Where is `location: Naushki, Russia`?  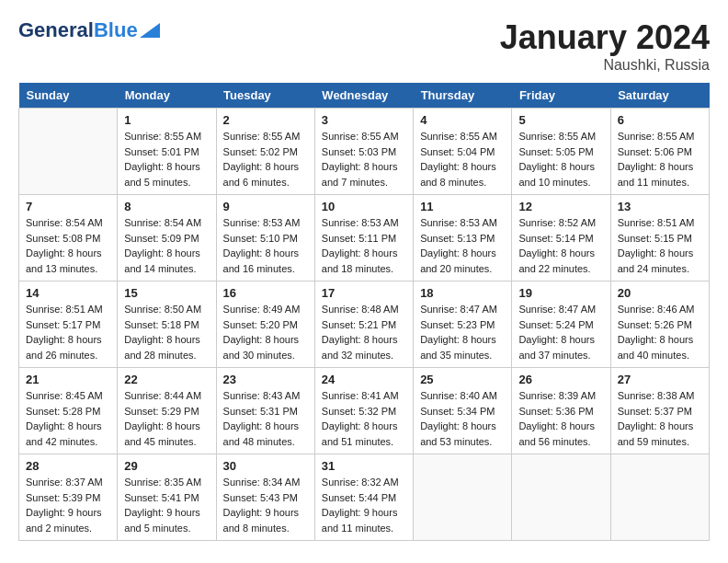 location: Naushki, Russia is located at coordinates (605, 65).